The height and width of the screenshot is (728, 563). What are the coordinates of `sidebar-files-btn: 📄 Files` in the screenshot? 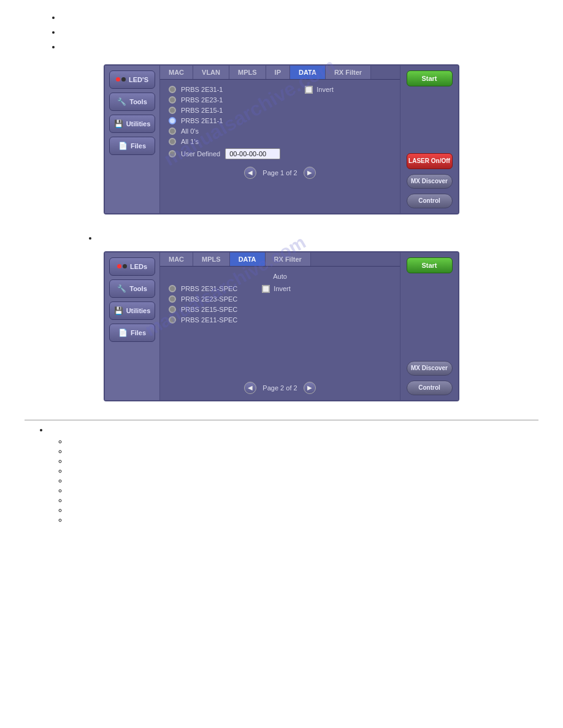 It's located at (132, 146).